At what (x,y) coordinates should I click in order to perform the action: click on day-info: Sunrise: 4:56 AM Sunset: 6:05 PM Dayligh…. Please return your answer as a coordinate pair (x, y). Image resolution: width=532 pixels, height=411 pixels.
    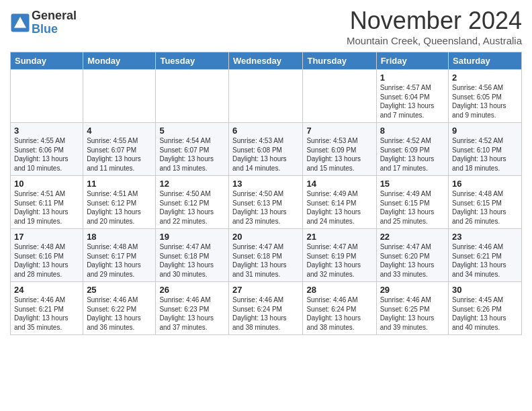
    Looking at the image, I should click on (485, 101).